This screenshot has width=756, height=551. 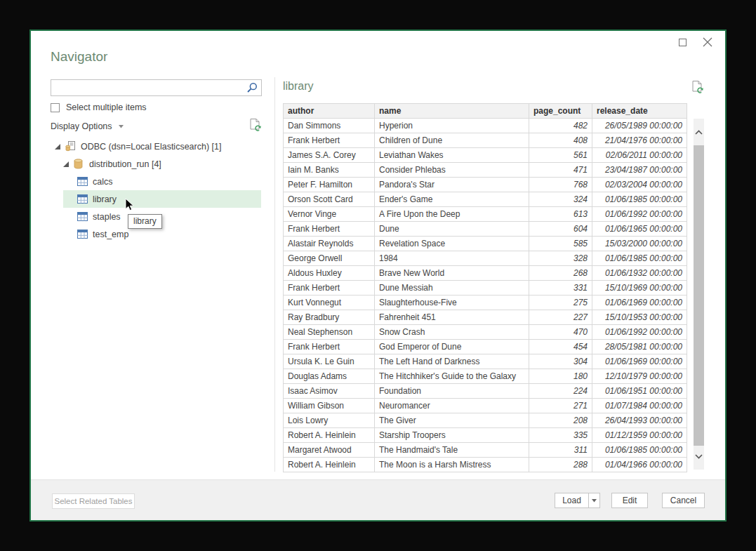 What do you see at coordinates (640, 126) in the screenshot?
I see `cell-release_date: 26/05/1989 00:00:00` at bounding box center [640, 126].